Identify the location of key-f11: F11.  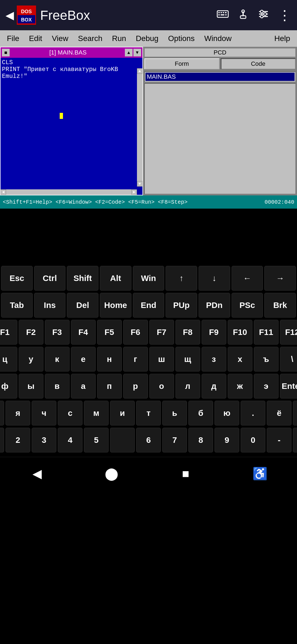
(266, 332).